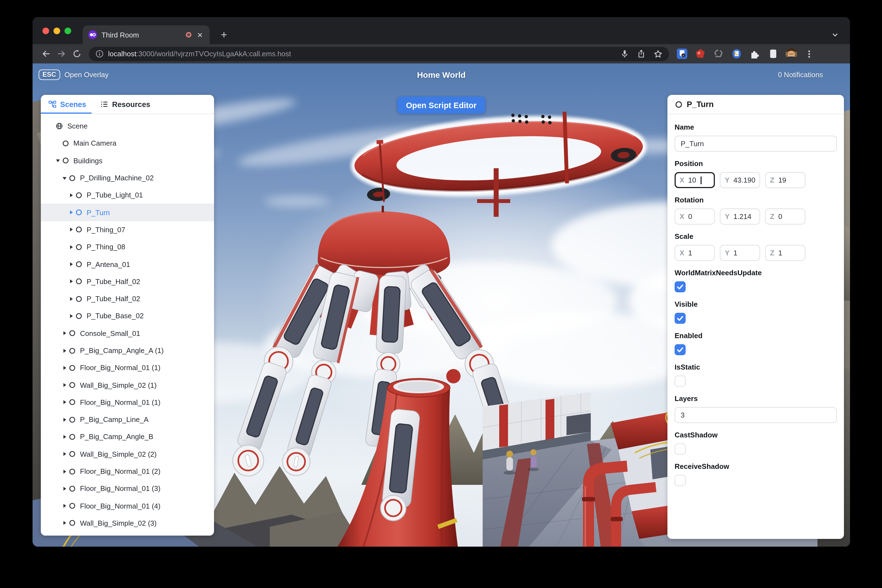 The image size is (882, 588). What do you see at coordinates (128, 333) in the screenshot?
I see `tree-node-console-small-01: Console_Small_01` at bounding box center [128, 333].